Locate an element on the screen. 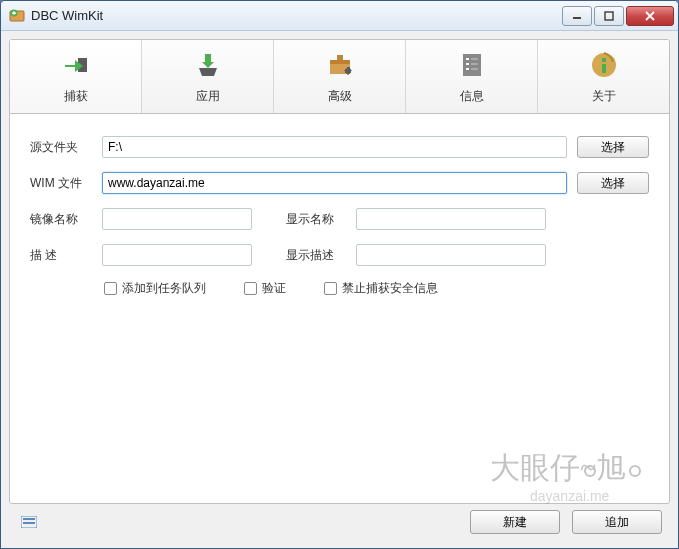 This screenshot has height=549, width=679. checkbox-forbid-security-label: 禁止捕获安全信息 is located at coordinates (390, 288).